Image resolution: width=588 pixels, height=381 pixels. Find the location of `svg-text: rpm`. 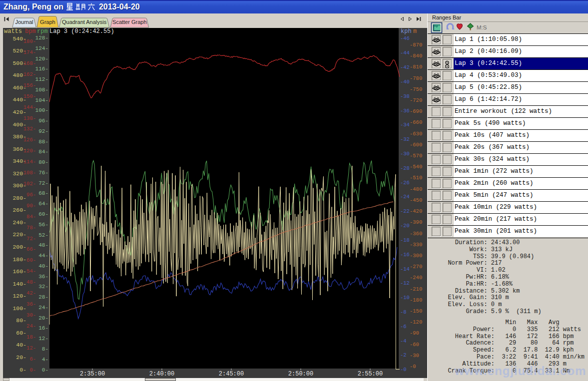

svg-text: rpm is located at coordinates (42, 31).